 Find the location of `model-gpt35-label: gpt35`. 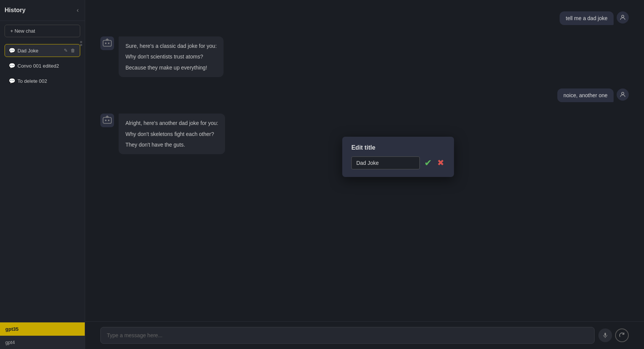

model-gpt35-label: gpt35 is located at coordinates (12, 329).